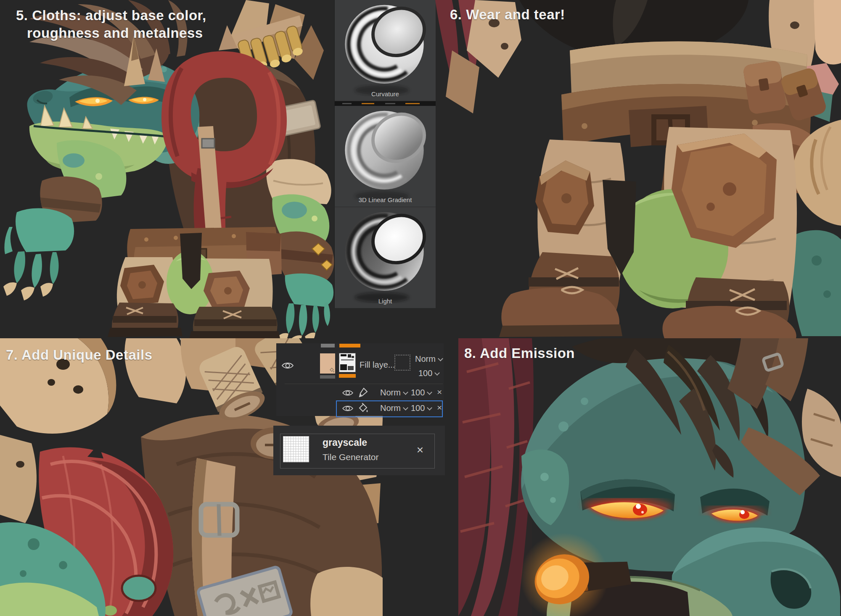 The width and height of the screenshot is (841, 616). Describe the element at coordinates (508, 15) in the screenshot. I see `step6-label: 6. Wear and tear!` at that location.